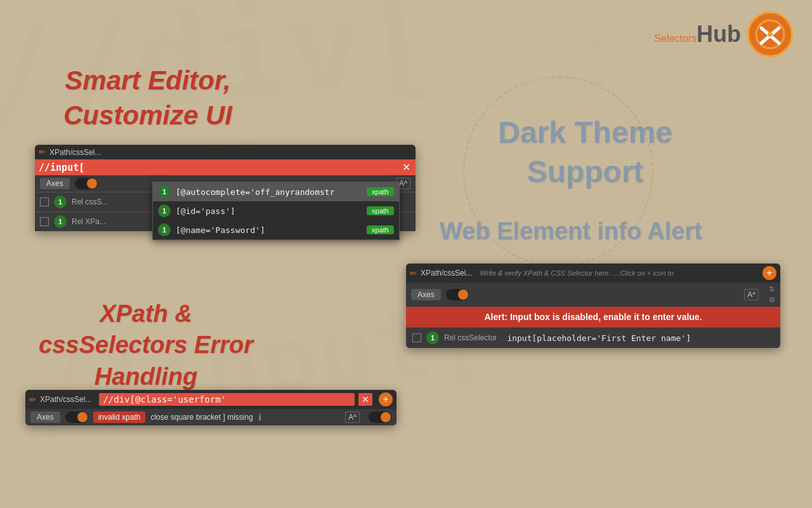 The height and width of the screenshot is (508, 812). What do you see at coordinates (148, 98) in the screenshot?
I see `smart-editor-heading: Smart Editor, Customize UI` at bounding box center [148, 98].